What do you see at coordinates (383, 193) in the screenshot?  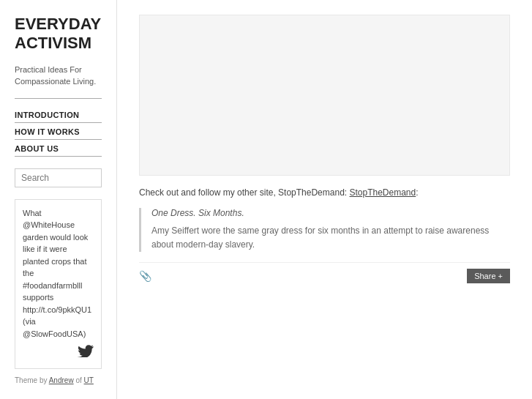 I see `stop-the-demand-link: StopTheDemand` at bounding box center [383, 193].